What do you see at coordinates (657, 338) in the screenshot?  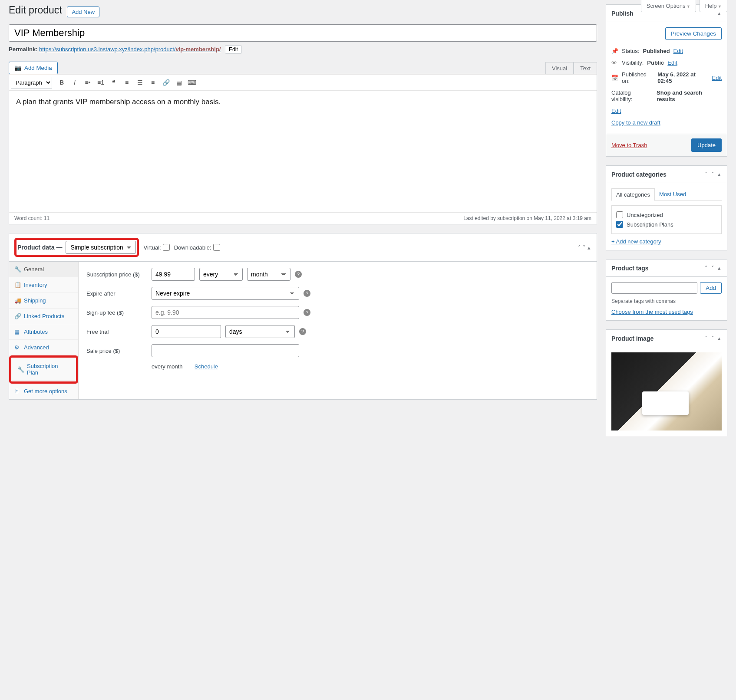 I see `product-image-title: Product image` at bounding box center [657, 338].